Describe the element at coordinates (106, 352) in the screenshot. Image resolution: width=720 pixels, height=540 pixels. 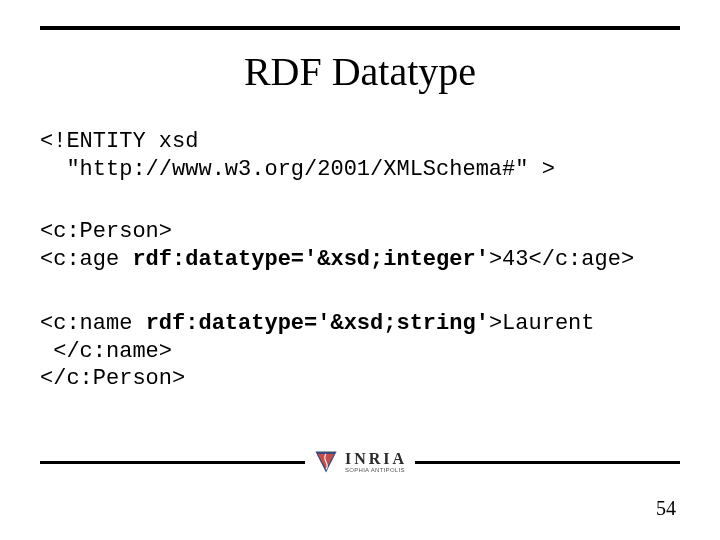
I see `name-close: </c:name>` at that location.